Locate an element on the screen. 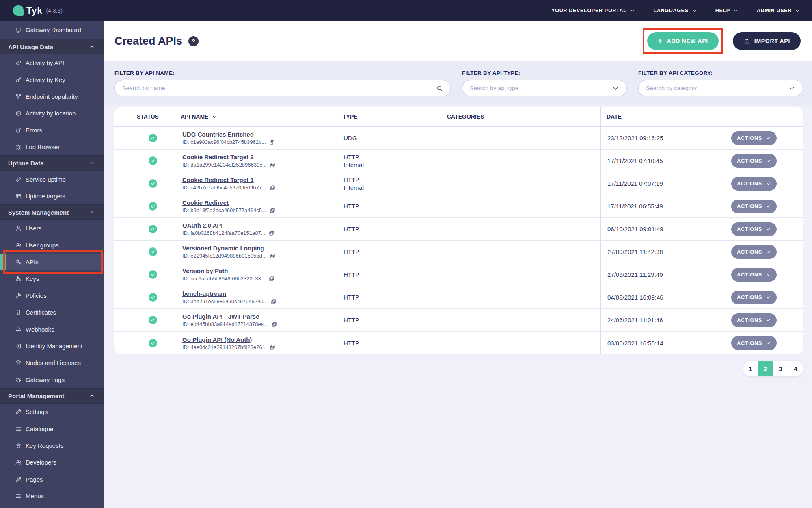 The image size is (812, 508). api-name-link: UDG Countries Enriched is located at coordinates (218, 134).